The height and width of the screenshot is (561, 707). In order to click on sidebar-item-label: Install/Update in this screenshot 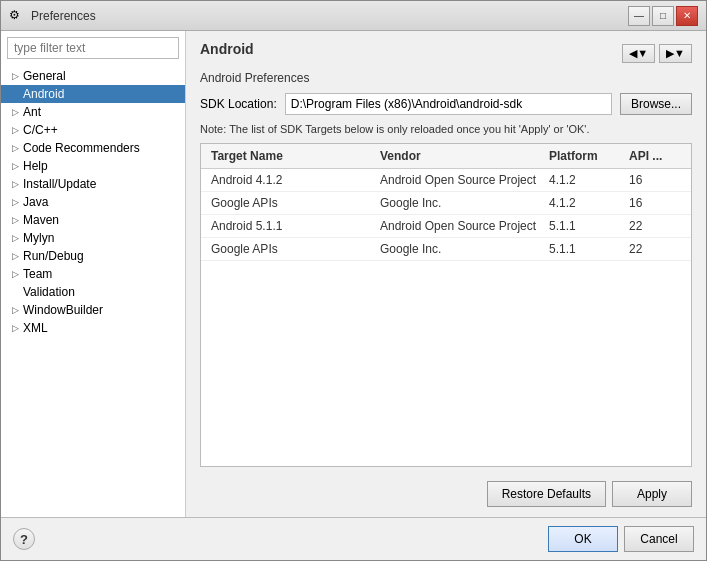, I will do `click(60, 184)`.